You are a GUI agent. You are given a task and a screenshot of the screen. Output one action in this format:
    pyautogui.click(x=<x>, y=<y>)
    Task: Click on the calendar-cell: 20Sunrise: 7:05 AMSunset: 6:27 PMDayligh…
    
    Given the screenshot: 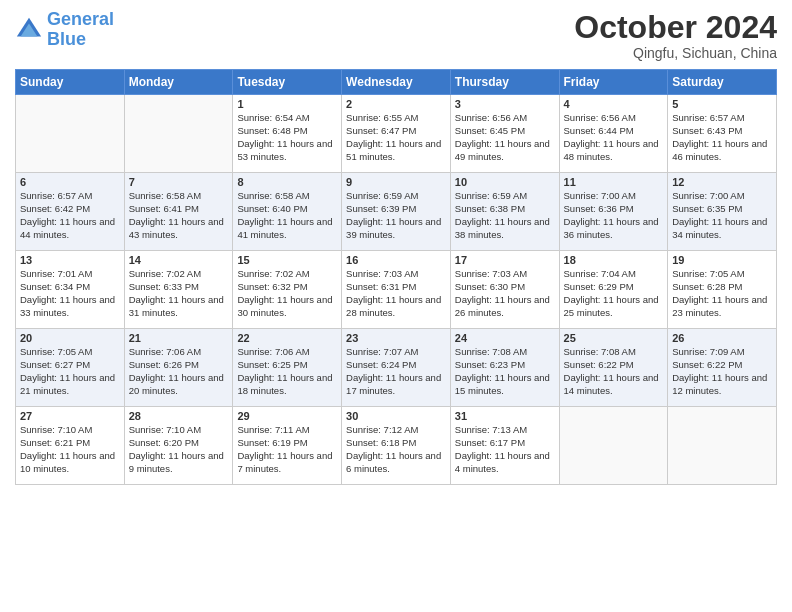 What is the action you would take?
    pyautogui.click(x=70, y=368)
    